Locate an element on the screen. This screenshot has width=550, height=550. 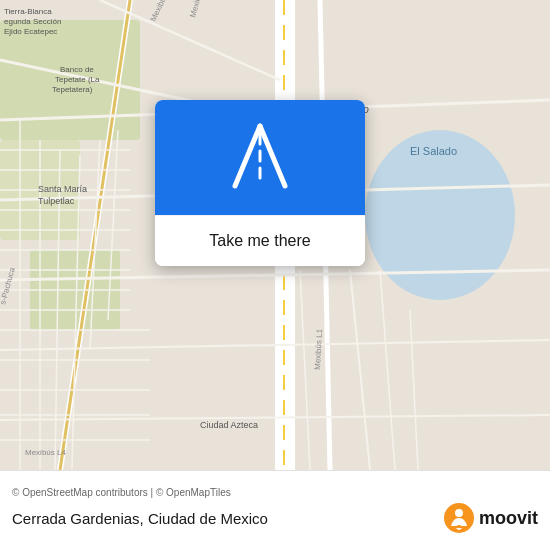
svg-text: Tulpetlac is located at coordinates (56, 201).